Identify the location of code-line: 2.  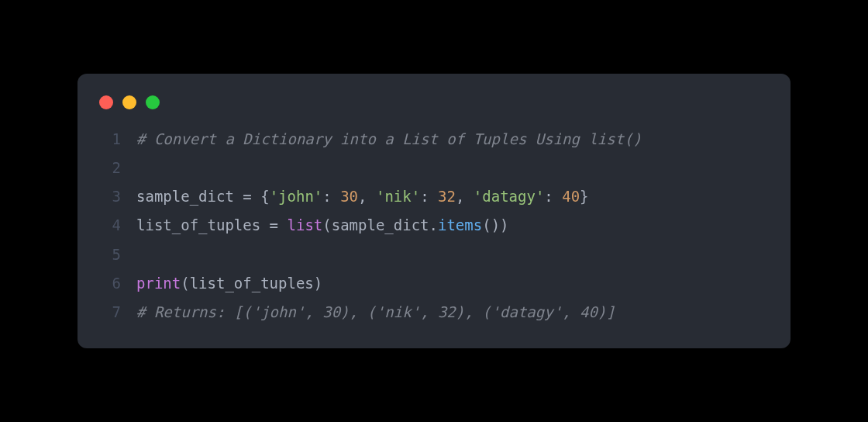
(434, 168).